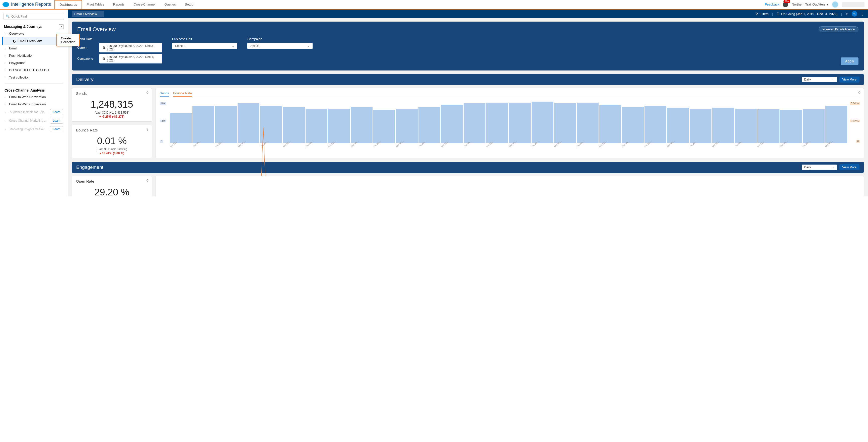  I want to click on bu-select: Select..⌄, so click(205, 46).